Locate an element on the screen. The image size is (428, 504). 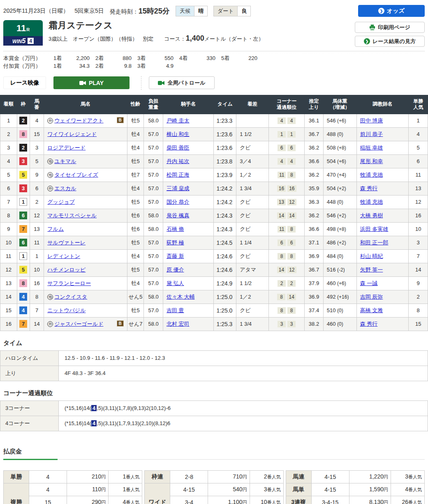
jockey-link: 戸崎 圭太 is located at coordinates (178, 121).